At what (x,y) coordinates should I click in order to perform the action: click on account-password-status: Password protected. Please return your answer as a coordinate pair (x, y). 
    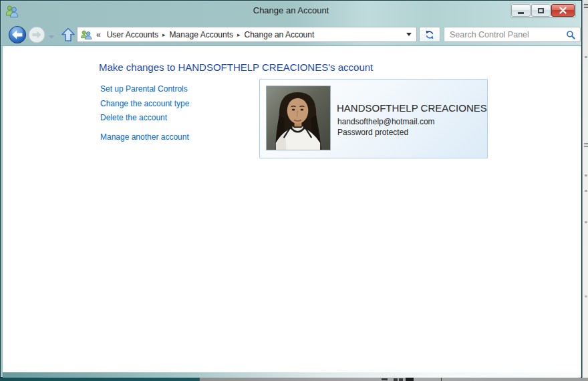
    Looking at the image, I should click on (373, 132).